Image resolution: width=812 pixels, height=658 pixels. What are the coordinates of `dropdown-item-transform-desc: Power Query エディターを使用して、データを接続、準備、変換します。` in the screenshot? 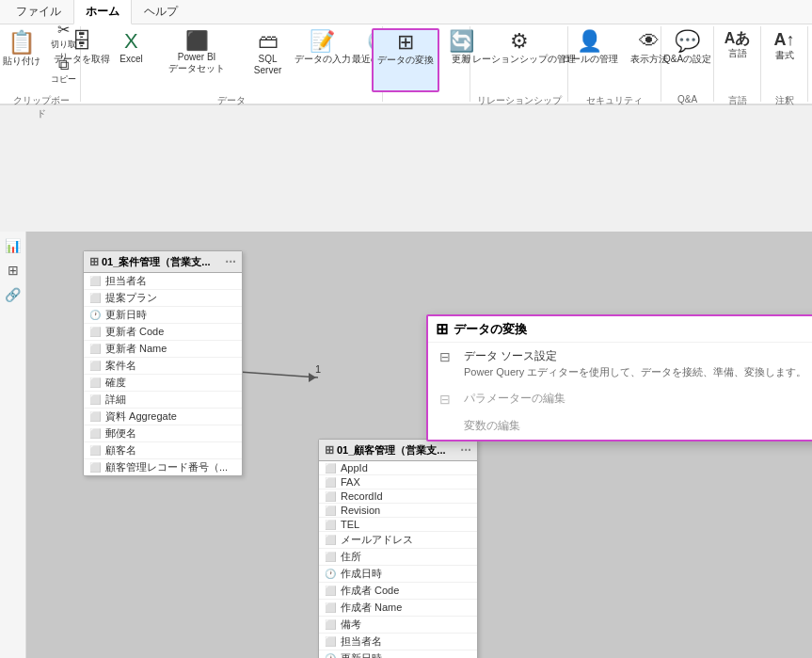 It's located at (635, 373).